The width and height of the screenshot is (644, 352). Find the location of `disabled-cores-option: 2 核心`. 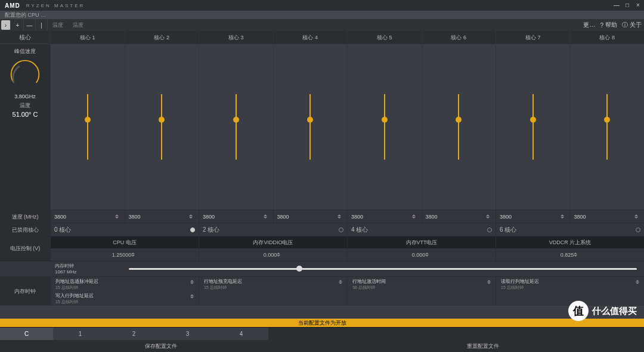

disabled-cores-option: 2 核心 is located at coordinates (273, 230).